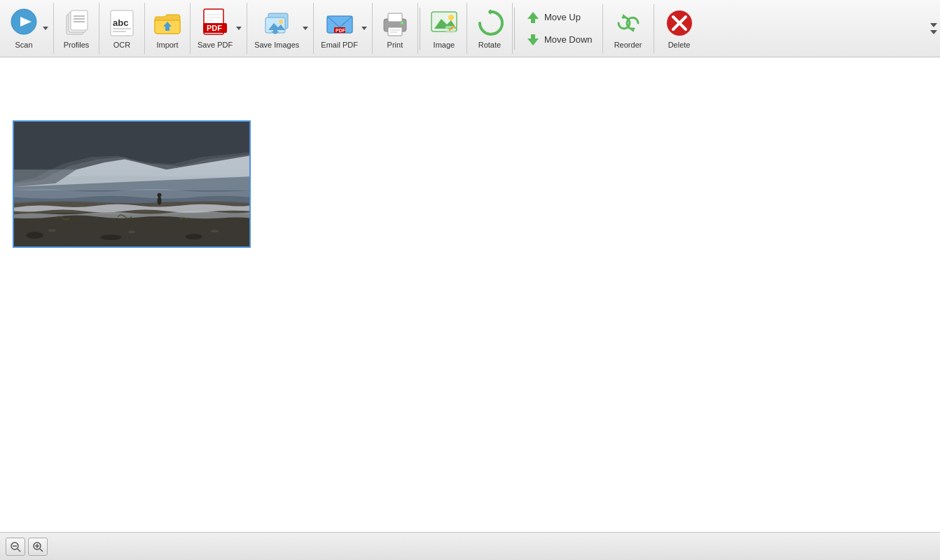 Image resolution: width=940 pixels, height=560 pixels. I want to click on emailpdf-container: PDF Email PDF, so click(343, 29).